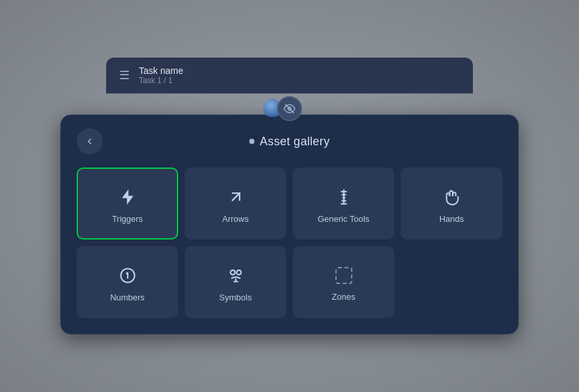  I want to click on gallery-item-generic-tools: Generic Tools, so click(343, 204).